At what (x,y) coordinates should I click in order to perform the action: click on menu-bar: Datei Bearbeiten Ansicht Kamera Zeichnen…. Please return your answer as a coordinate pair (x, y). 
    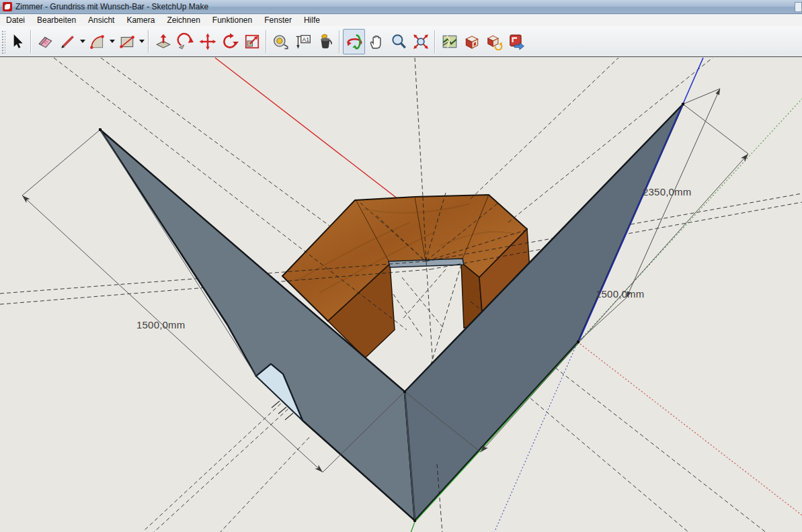
    Looking at the image, I should click on (401, 20).